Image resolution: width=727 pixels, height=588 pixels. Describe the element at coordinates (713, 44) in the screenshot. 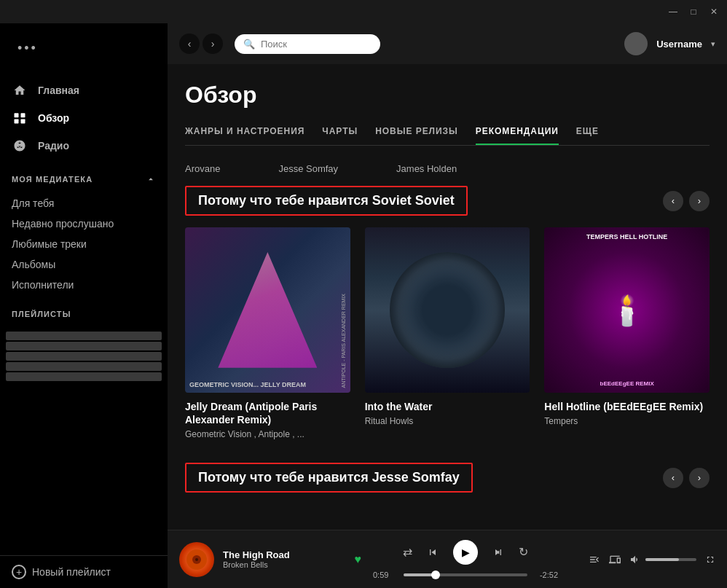

I see `chevron-down-icon: ▾` at that location.